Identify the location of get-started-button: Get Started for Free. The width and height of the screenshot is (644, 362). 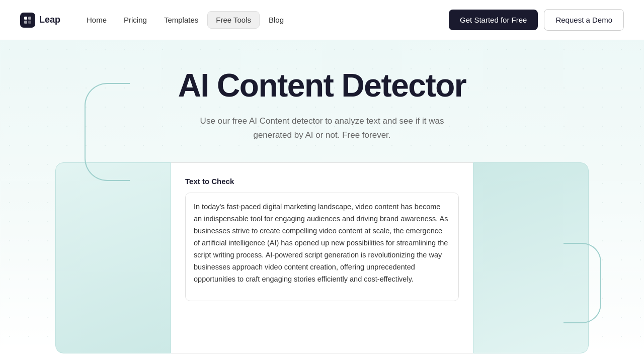
(493, 20).